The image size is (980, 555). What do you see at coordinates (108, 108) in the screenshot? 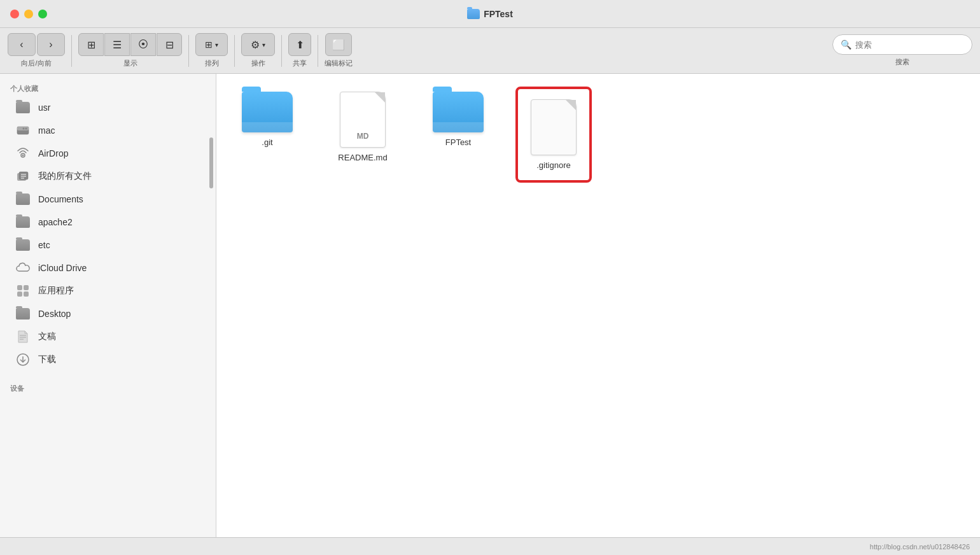
I see `sidebar-item-usr: usr` at bounding box center [108, 108].